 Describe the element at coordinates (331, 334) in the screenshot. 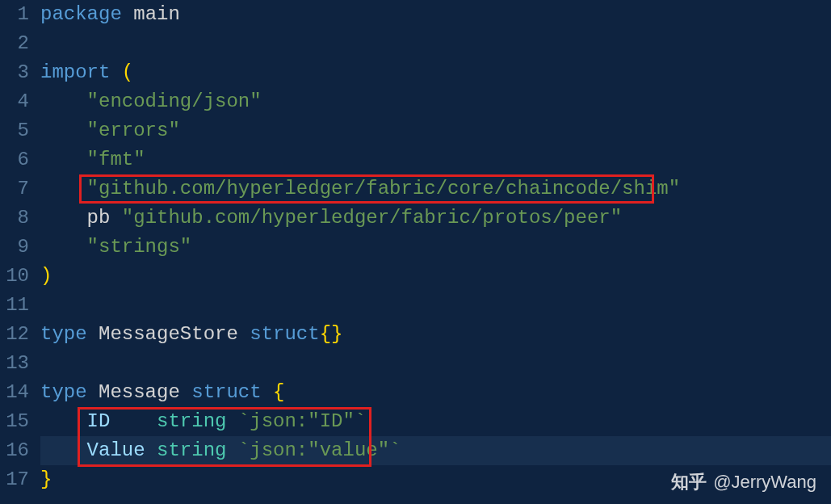

I see `empty-braces: {}` at that location.